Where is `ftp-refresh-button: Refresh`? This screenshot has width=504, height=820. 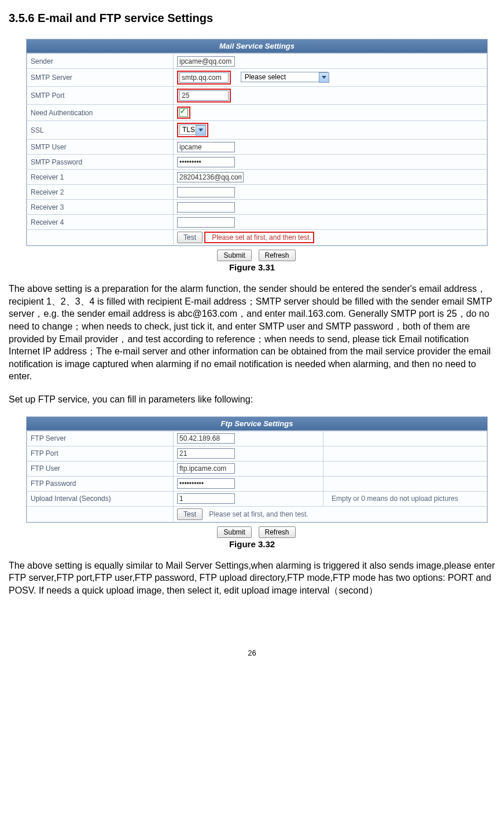 ftp-refresh-button: Refresh is located at coordinates (277, 532).